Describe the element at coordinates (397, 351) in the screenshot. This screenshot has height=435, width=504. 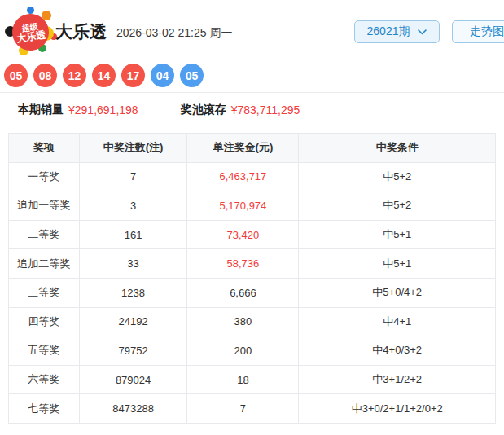
I see `table-cell: 中4+0/3+2` at that location.